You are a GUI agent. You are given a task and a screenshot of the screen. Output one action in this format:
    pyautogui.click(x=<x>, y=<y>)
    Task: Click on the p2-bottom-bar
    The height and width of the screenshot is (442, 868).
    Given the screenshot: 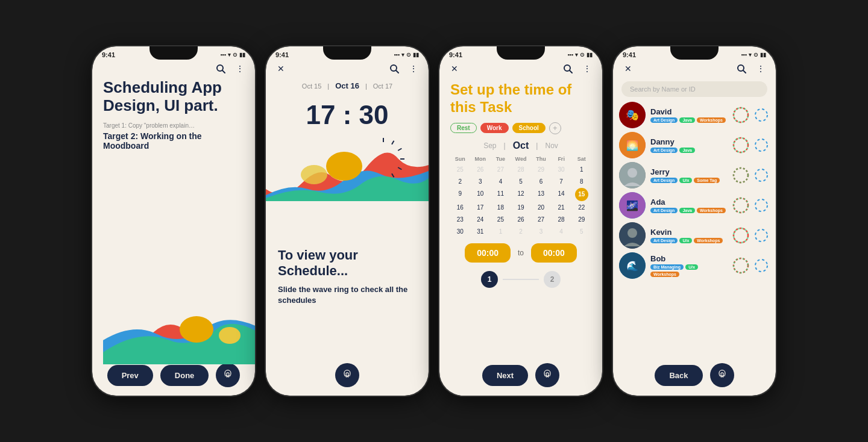 What is the action you would take?
    pyautogui.click(x=347, y=377)
    